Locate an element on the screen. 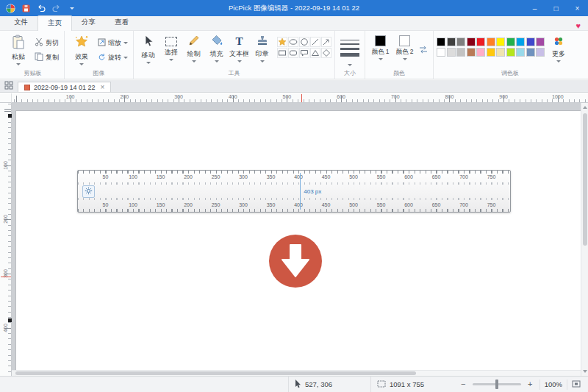 The image size is (588, 392). horizontal-scrollbar is located at coordinates (296, 373).